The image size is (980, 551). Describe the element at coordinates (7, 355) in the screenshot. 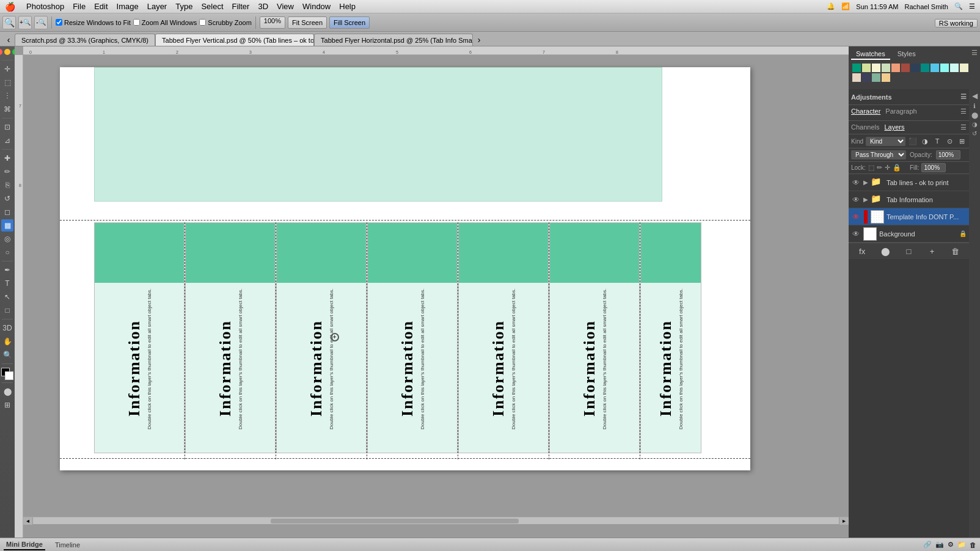

I see `zoom-tool: 🔍` at that location.